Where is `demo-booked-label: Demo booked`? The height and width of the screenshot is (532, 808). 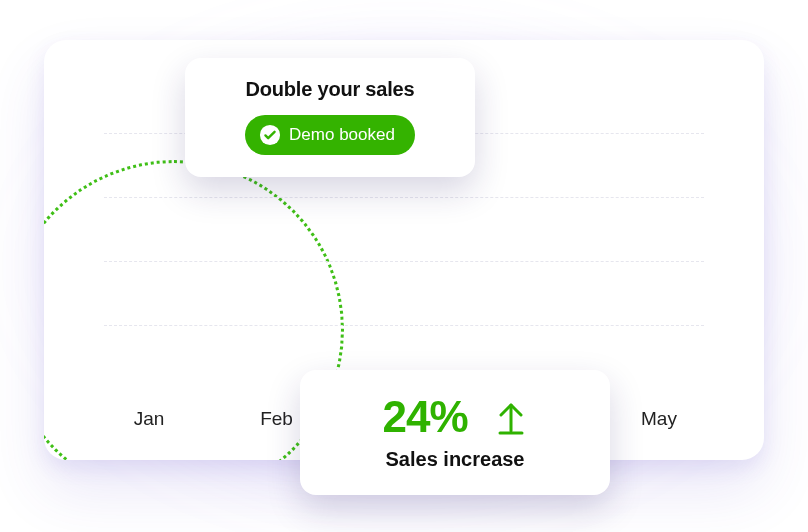
demo-booked-label: Demo booked is located at coordinates (342, 135).